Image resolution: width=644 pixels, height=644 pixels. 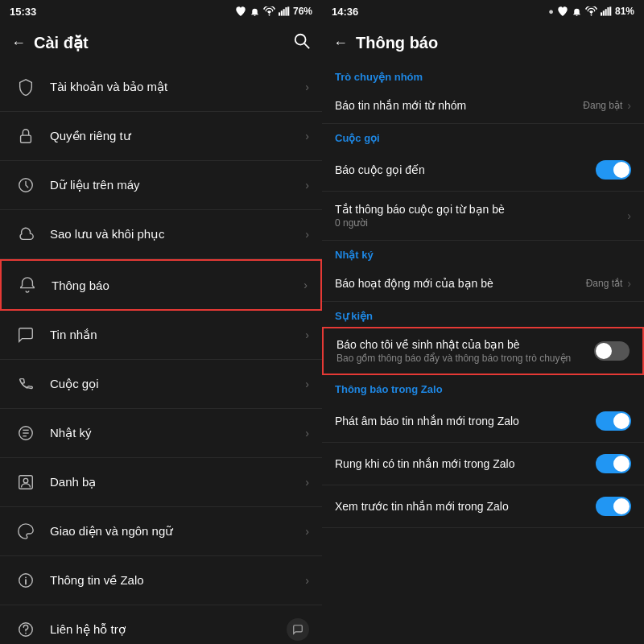 I want to click on search-button, so click(x=302, y=43).